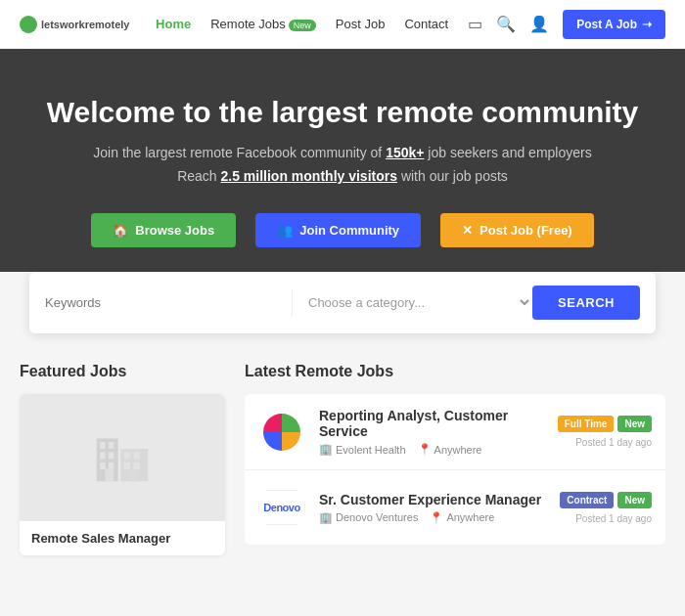  I want to click on featured-section: Featured Jobs, so click(122, 460).